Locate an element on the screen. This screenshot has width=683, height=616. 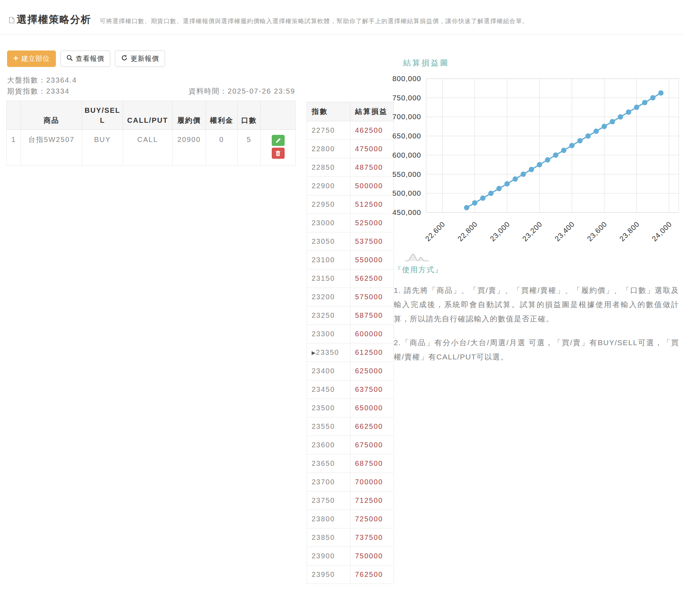
create-position-label: 建立部位 is located at coordinates (36, 59).